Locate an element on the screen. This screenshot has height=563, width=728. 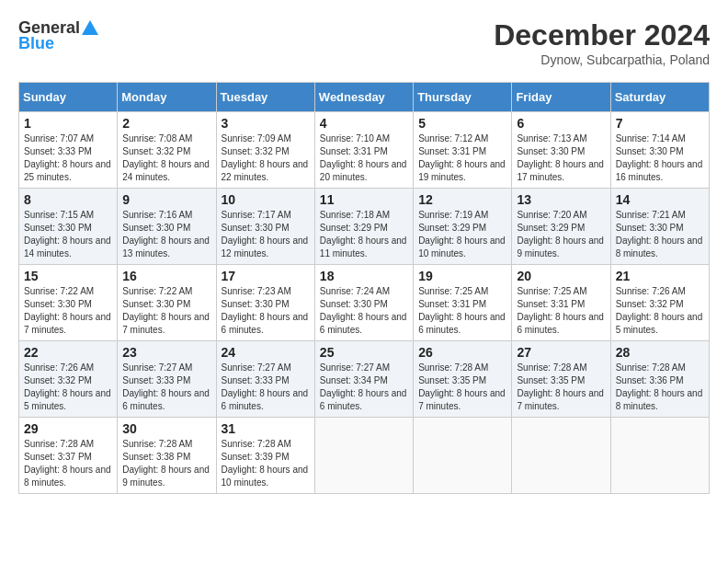
day-info: Sunrise: 7:12 AM Sunset: 3:31 PM Dayligh… is located at coordinates (462, 158).